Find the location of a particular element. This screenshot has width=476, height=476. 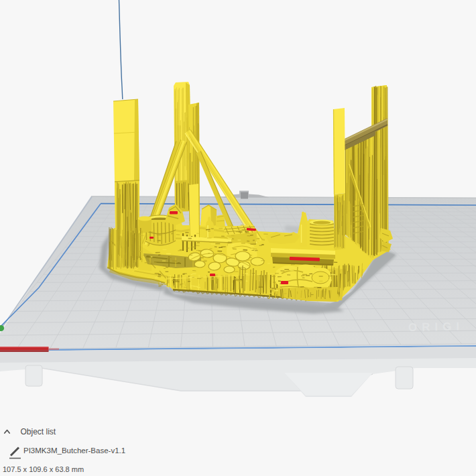

svg-text: PI3MK3M_Butcher-Base-v1.1 is located at coordinates (74, 451).